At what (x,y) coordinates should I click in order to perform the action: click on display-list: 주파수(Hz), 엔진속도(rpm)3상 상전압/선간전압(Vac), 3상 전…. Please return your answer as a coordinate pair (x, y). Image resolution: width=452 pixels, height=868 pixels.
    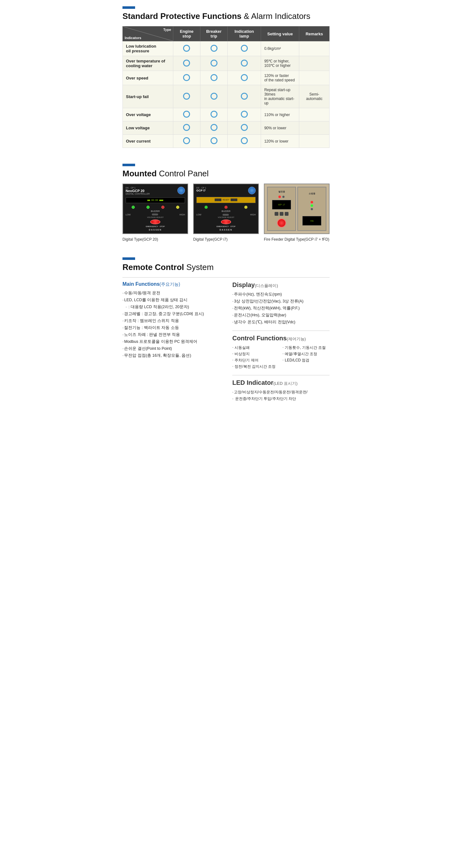
    Looking at the image, I should click on (281, 308).